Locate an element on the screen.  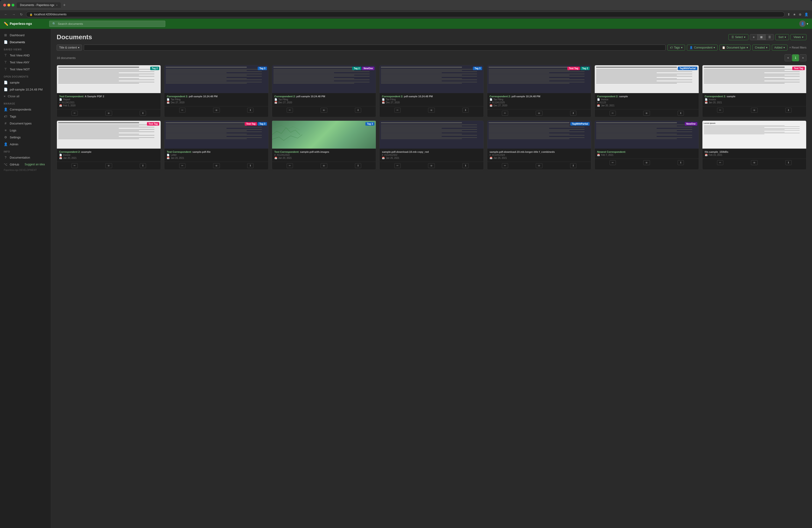
next-page-button: » is located at coordinates (803, 58).